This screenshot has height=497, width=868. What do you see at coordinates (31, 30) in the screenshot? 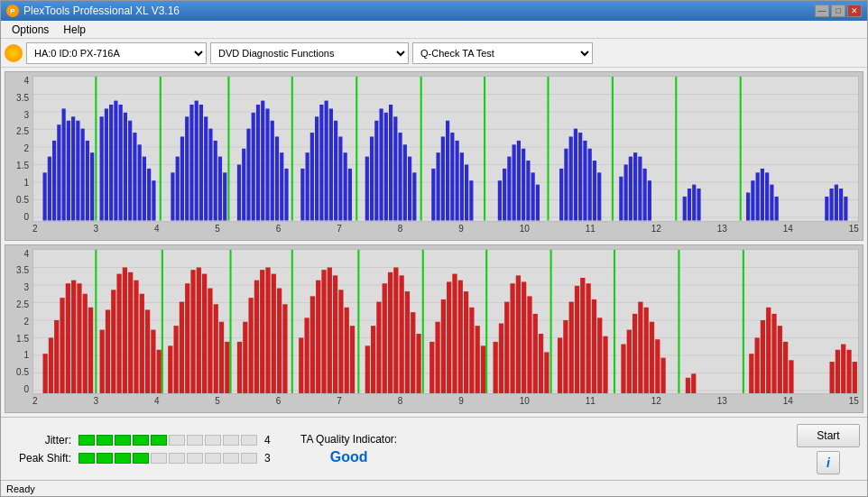
I see `menu-options: Options` at bounding box center [31, 30].